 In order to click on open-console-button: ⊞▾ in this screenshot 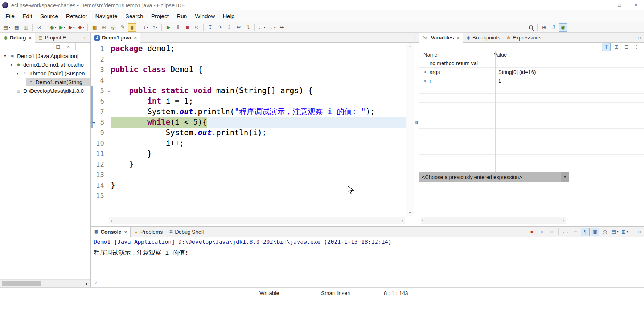, I will do `click(625, 232)`.